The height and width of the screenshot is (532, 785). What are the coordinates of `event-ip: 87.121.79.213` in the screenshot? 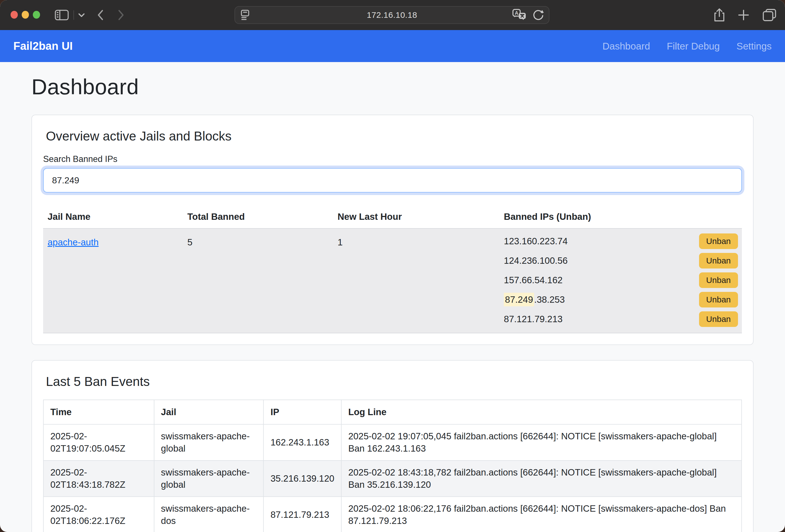 It's located at (302, 514).